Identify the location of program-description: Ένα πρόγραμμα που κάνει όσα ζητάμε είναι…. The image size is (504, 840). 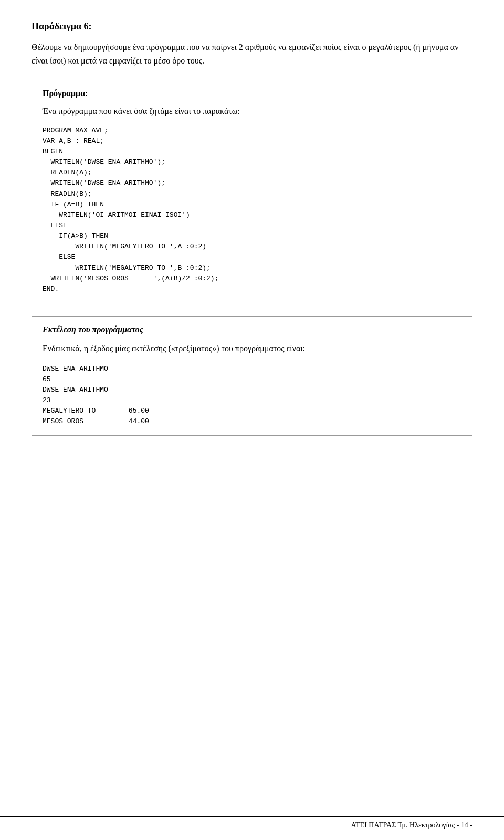
(252, 111).